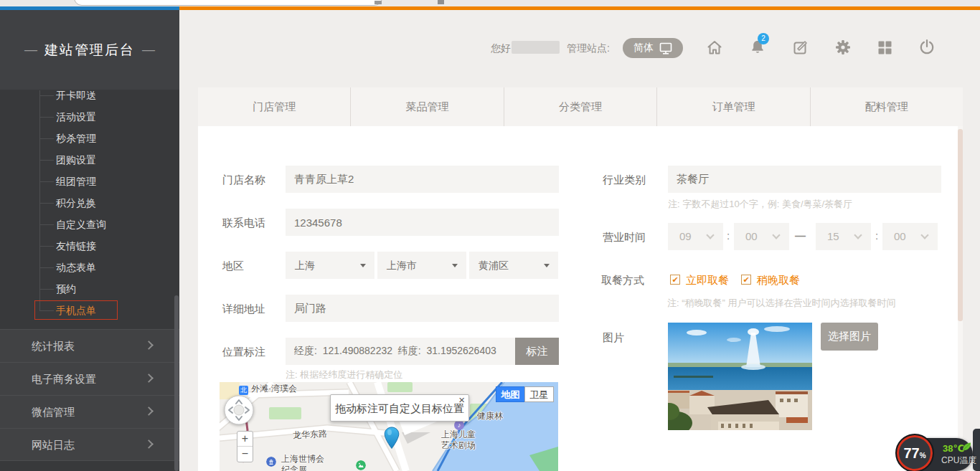  Describe the element at coordinates (588, 49) in the screenshot. I see `manage-site-label: 管理站点:` at that location.